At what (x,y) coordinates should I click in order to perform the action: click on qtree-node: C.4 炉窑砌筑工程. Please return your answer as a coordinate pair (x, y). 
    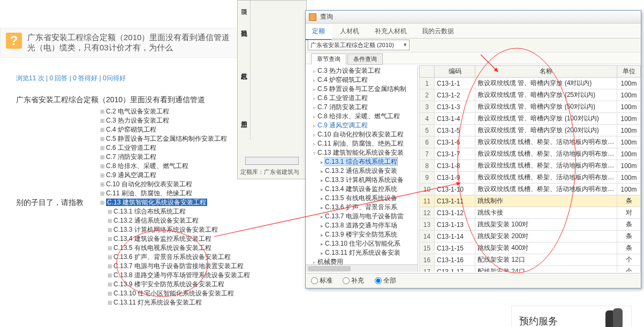
    Looking at the image, I should click on (364, 80).